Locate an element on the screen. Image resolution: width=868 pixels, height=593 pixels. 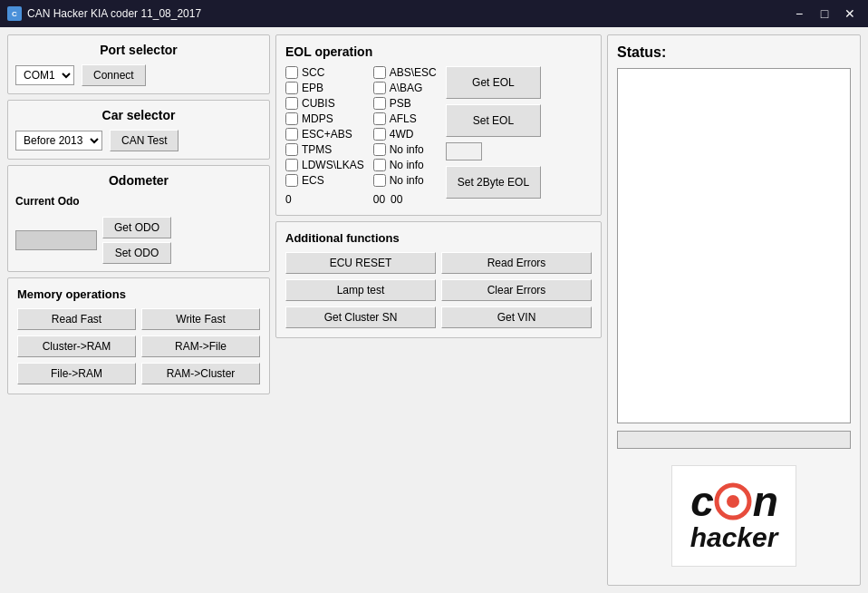
ecu-reset-button: ECU RESET is located at coordinates (361, 263).